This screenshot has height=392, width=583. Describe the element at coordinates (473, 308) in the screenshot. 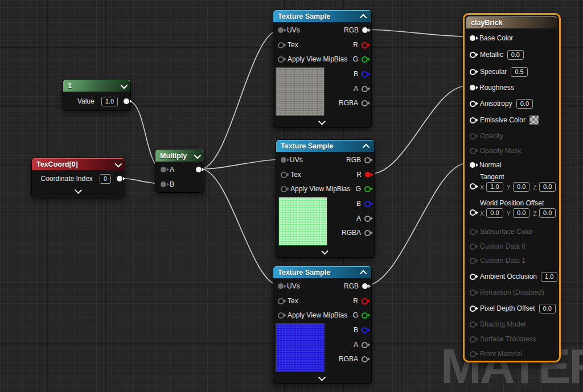

I see `pixel-depth-offset-pin` at that location.